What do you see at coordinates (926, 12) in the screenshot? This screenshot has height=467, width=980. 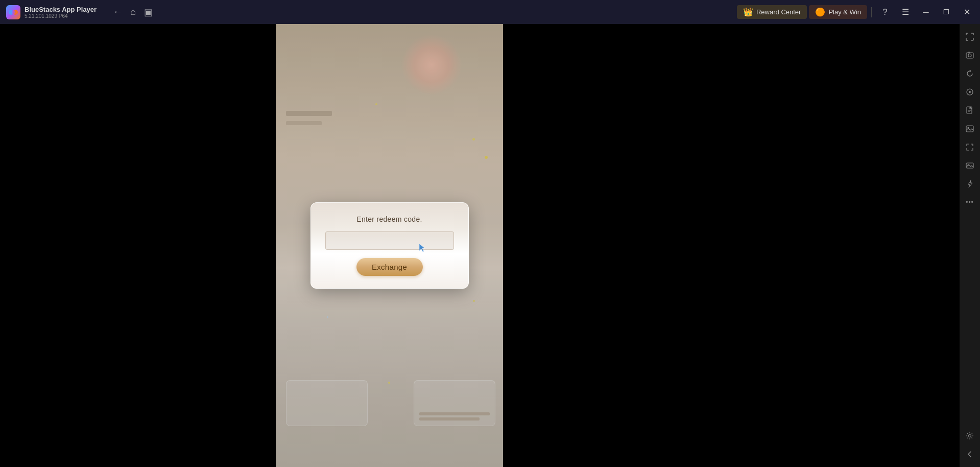 I see `minimize-button: ─` at bounding box center [926, 12].